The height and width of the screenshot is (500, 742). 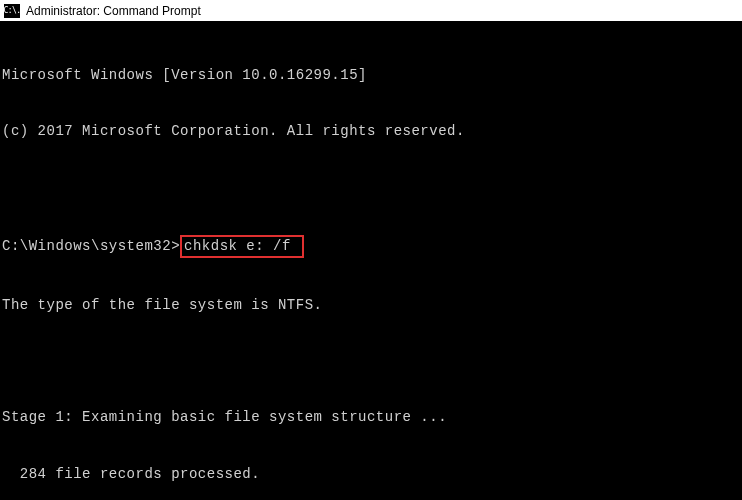 What do you see at coordinates (12, 11) in the screenshot?
I see `cmd-icon: C:\.` at bounding box center [12, 11].